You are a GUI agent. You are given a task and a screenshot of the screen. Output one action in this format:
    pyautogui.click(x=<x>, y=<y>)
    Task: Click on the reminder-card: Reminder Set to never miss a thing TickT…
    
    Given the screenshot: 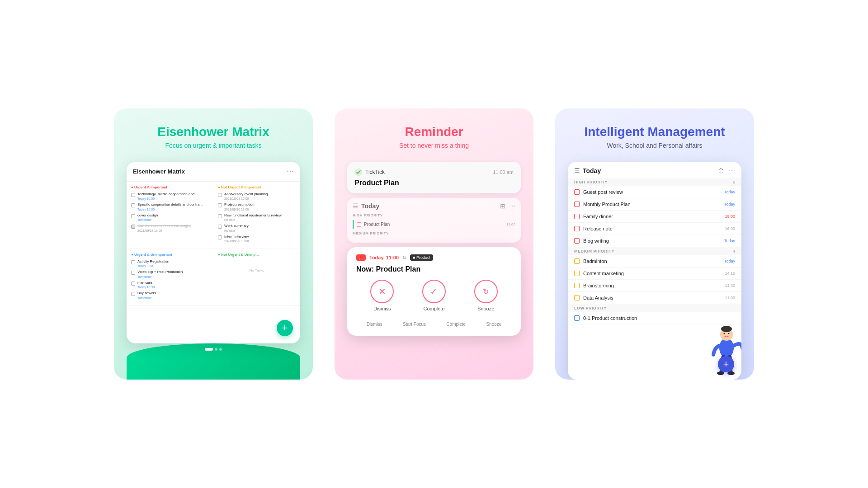 What is the action you would take?
    pyautogui.click(x=434, y=244)
    